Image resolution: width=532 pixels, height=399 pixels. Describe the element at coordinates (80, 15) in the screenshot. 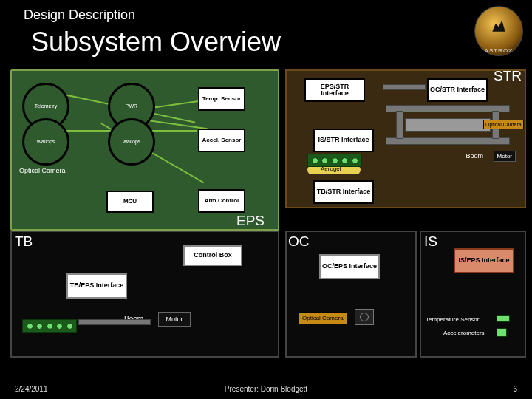

I see `design-description-heading: Design Description` at that location.